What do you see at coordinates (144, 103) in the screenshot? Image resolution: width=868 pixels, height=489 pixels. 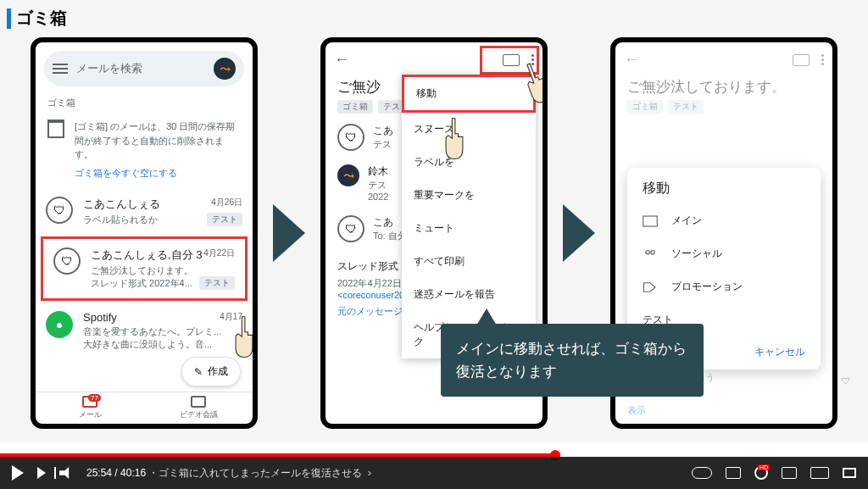 I see `section-label: ゴミ箱` at bounding box center [144, 103].